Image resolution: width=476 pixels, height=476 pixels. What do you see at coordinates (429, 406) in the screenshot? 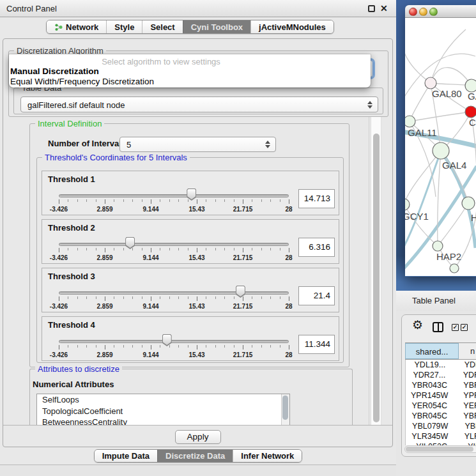
I see `cell-shared-name: YER054C` at bounding box center [429, 406].